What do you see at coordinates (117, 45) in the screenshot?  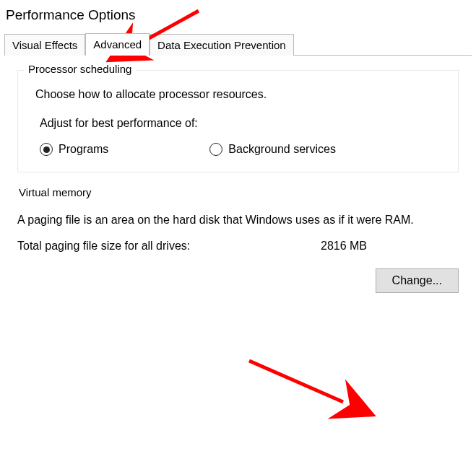 I see `tab-advanced: Advanced` at bounding box center [117, 45].